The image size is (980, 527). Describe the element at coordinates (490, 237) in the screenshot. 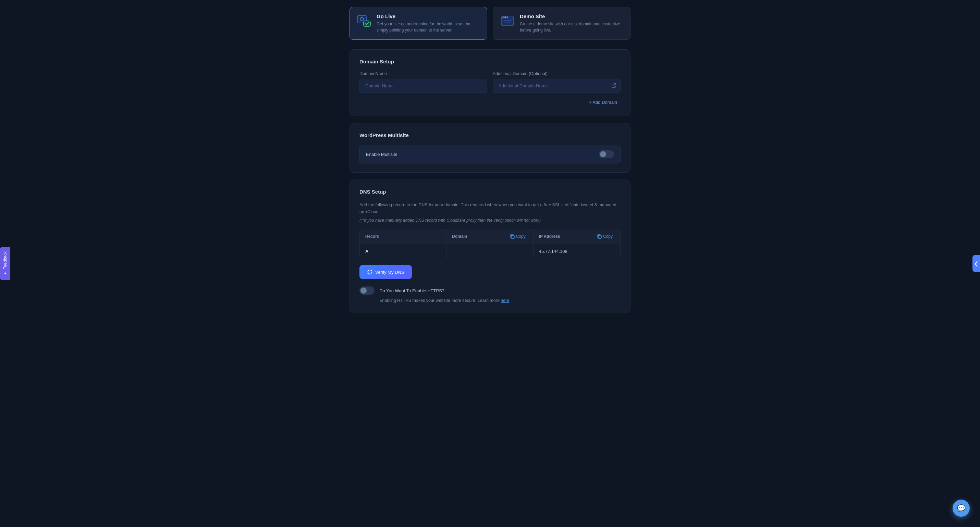

I see `domain-col-header: Domain Copy` at that location.